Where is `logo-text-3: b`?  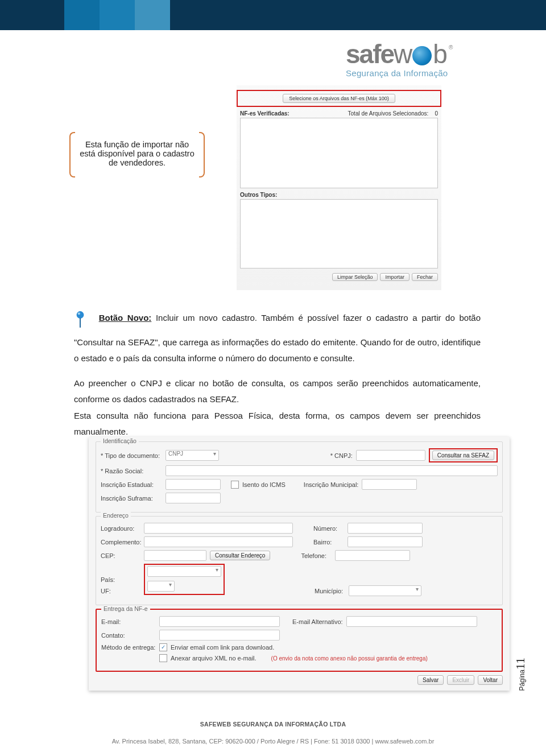
logo-text-3: b is located at coordinates (440, 54).